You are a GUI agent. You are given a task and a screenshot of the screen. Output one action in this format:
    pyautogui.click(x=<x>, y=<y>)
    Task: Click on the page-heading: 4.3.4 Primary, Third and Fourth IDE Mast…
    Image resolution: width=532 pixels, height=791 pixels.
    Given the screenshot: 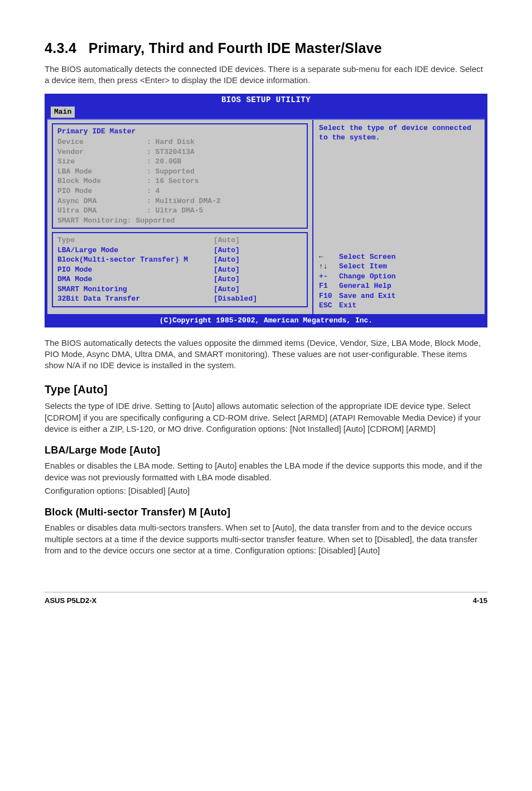 What is the action you would take?
    pyautogui.click(x=266, y=49)
    